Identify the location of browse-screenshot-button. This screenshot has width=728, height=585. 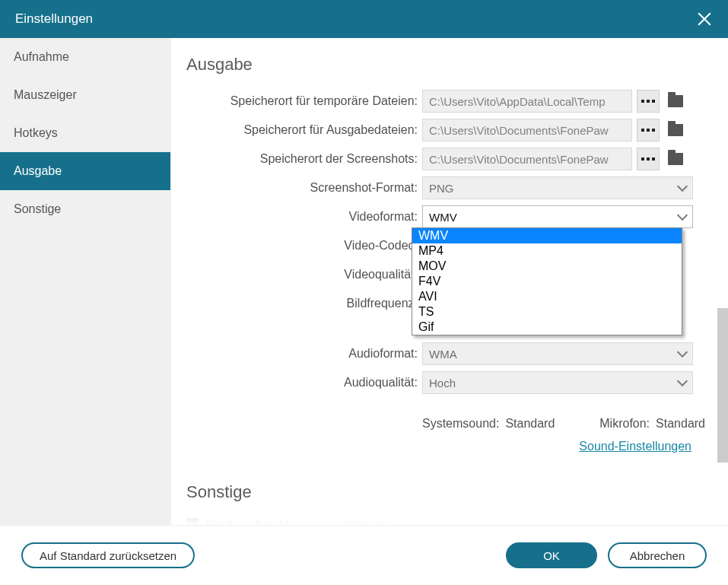
(648, 159).